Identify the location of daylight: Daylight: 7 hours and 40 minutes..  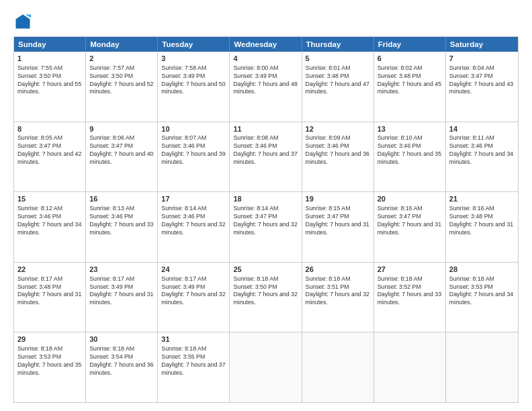
(121, 158).